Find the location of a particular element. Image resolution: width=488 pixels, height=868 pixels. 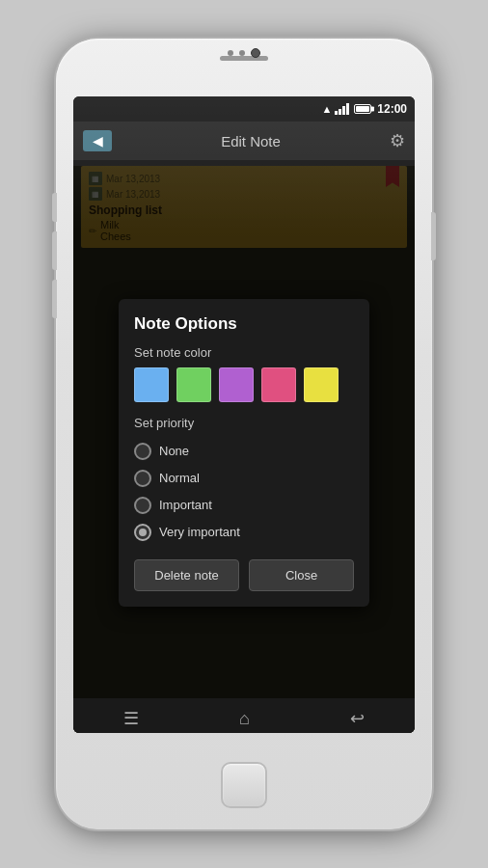

status-bar: ▲ 12:00 is located at coordinates (244, 109).